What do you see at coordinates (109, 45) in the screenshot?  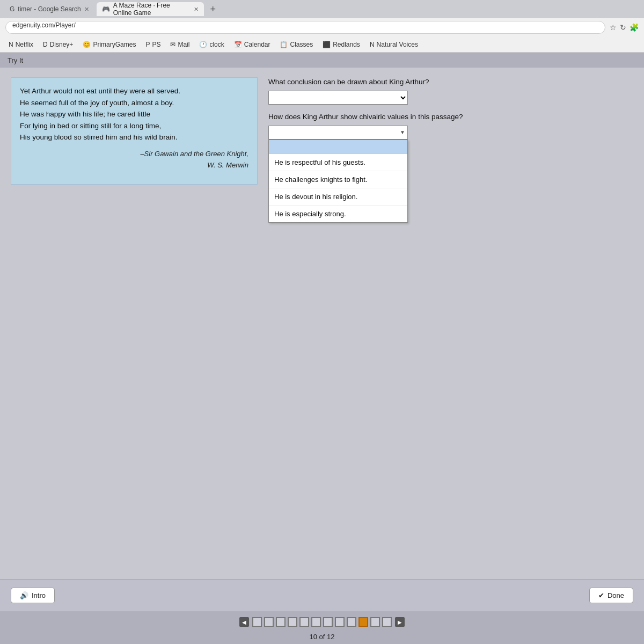 I see `bookmark-primarygames: 😊 PrimaryGames` at bounding box center [109, 45].